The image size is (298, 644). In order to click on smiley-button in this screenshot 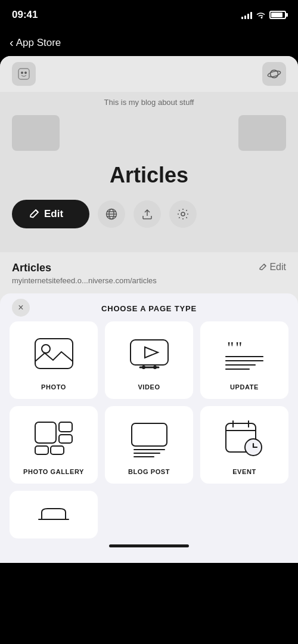, I will do `click(24, 74)`.